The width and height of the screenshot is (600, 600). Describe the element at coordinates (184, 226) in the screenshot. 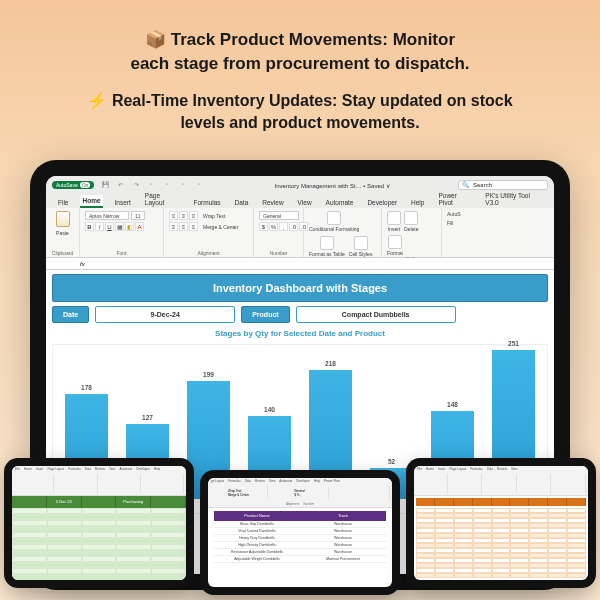

I see `align-center-icon: ≡` at that location.